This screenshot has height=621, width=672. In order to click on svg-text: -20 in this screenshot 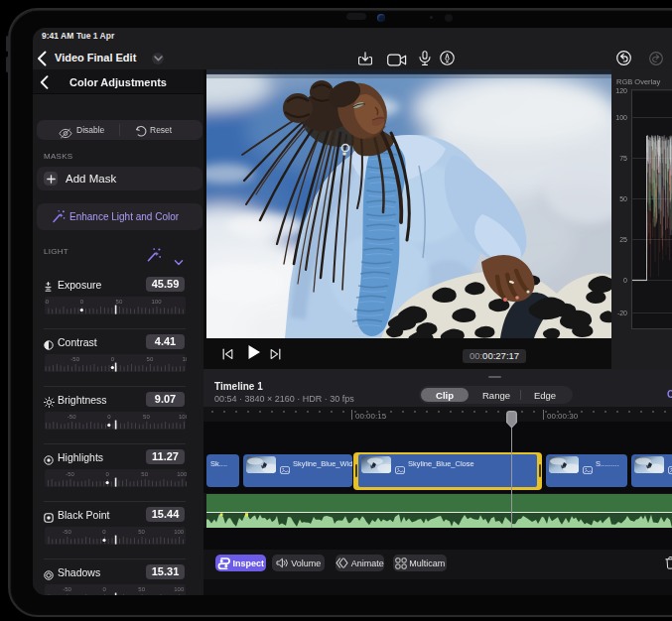, I will do `click(622, 313)`.